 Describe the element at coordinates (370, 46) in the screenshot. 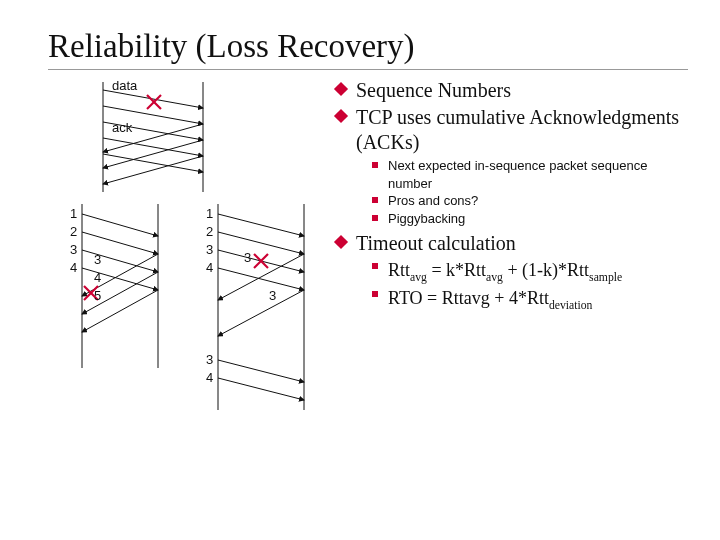

I see `slide-title: Reliability (Loss Recovery)` at that location.